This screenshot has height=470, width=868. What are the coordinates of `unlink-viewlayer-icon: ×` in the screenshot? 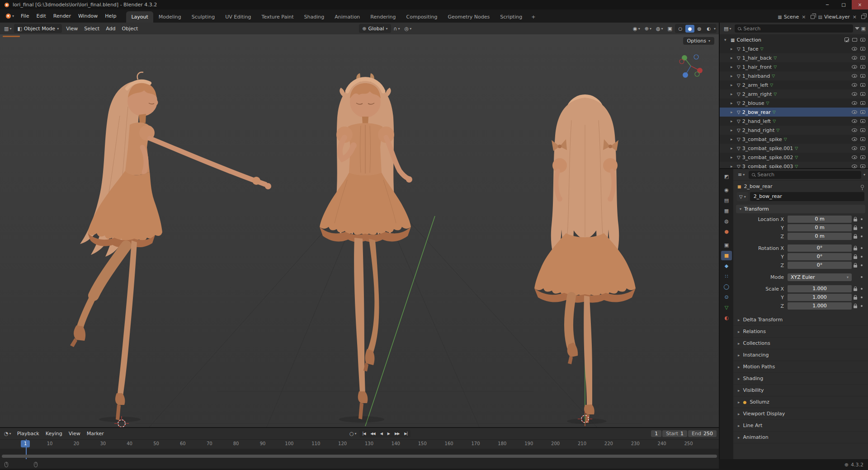 It's located at (854, 17).